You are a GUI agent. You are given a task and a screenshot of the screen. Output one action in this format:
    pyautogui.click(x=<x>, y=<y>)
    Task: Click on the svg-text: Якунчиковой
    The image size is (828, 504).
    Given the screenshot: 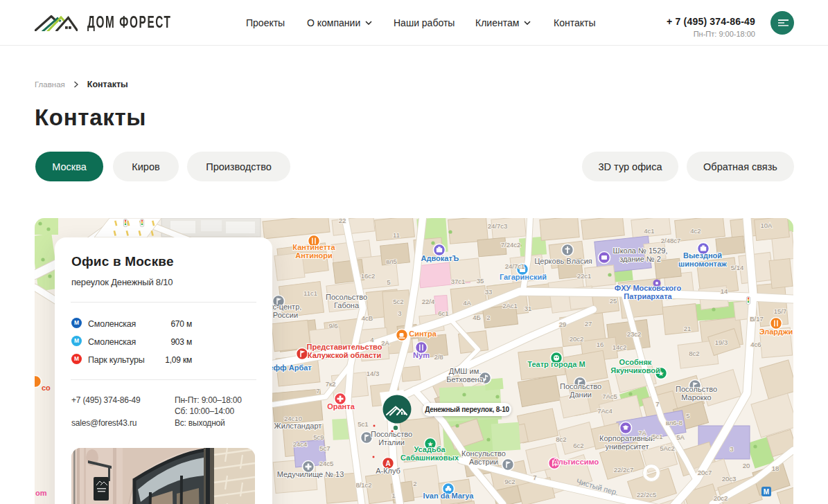 What is the action you would take?
    pyautogui.click(x=635, y=370)
    